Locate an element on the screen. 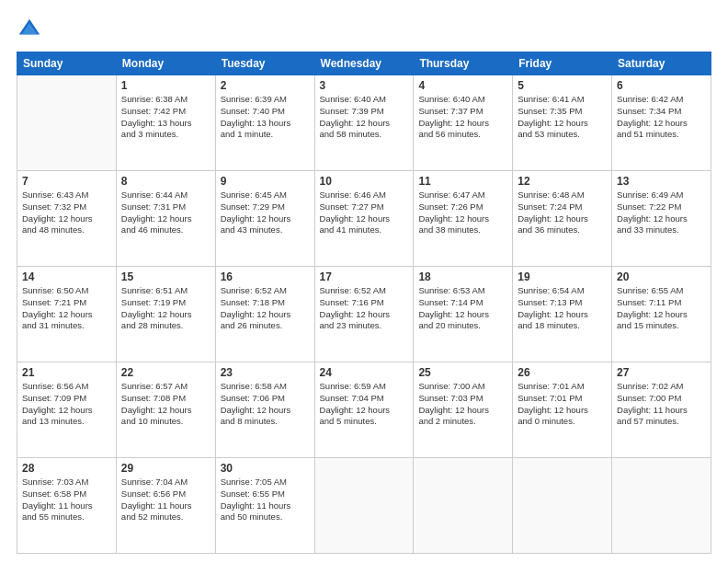  daylight-value: and 18 minutes. is located at coordinates (563, 326).